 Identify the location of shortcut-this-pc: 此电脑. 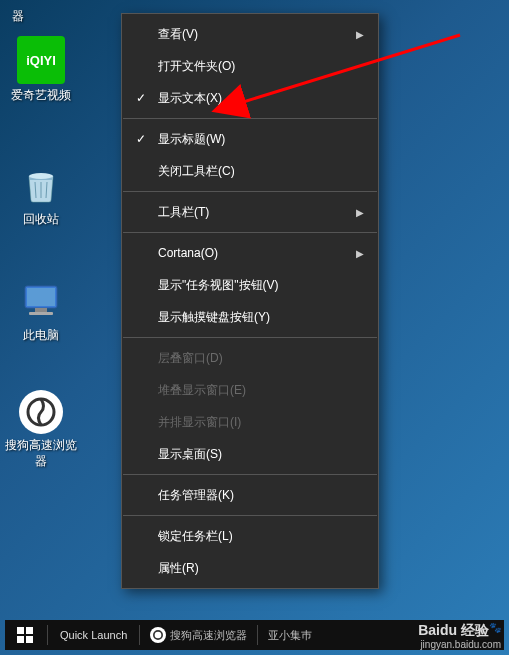
(41, 310).